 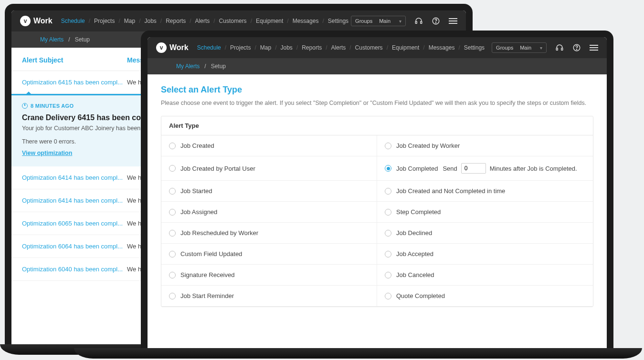 What do you see at coordinates (269, 296) in the screenshot?
I see `alert-type-option: Job Start Reminder` at bounding box center [269, 296].